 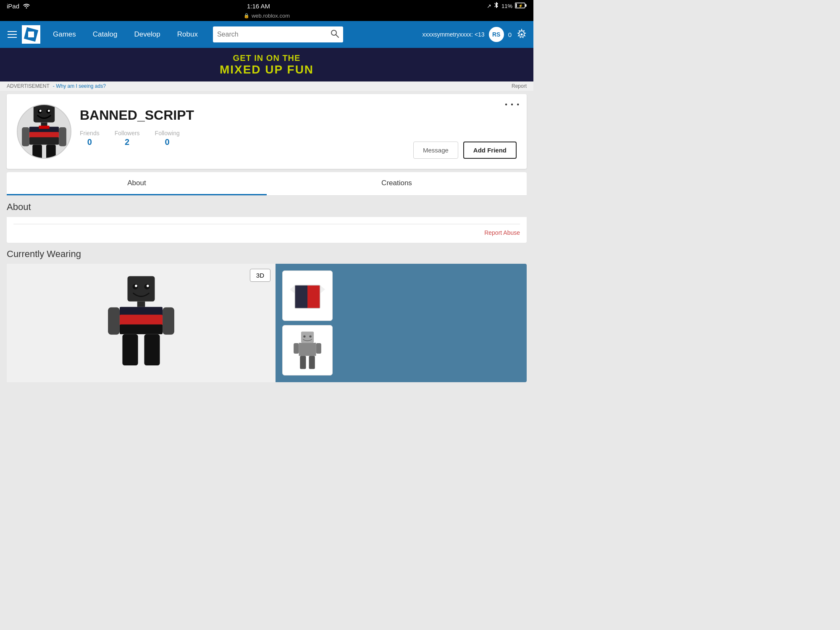 I want to click on lock-icon: 🔒, so click(x=247, y=16).